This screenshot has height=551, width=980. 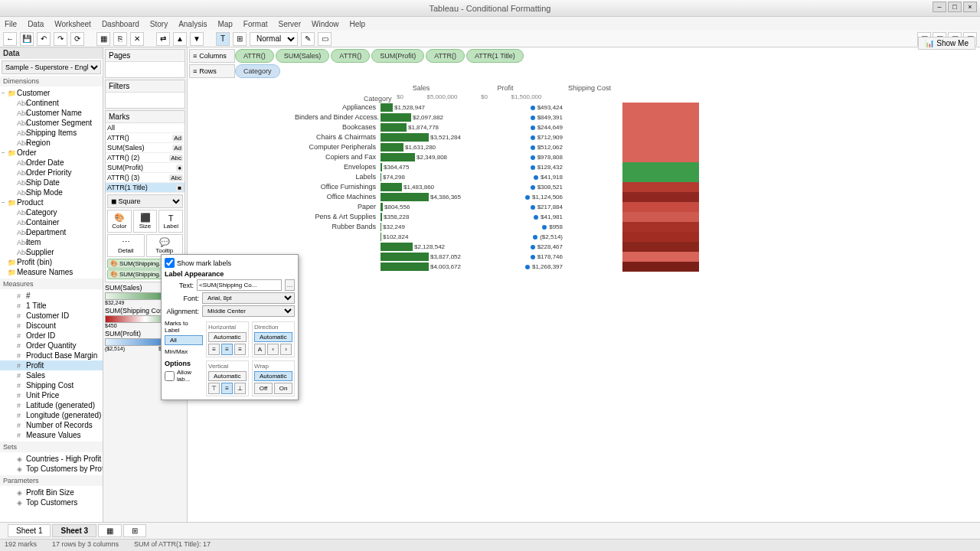 I want to click on dim-container: AbcContainer, so click(x=51, y=222).